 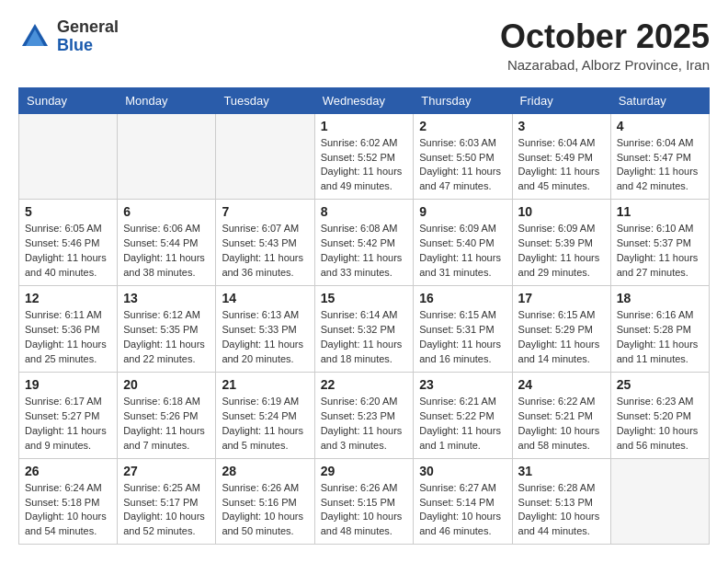 What do you see at coordinates (364, 126) in the screenshot?
I see `day-number: 1` at bounding box center [364, 126].